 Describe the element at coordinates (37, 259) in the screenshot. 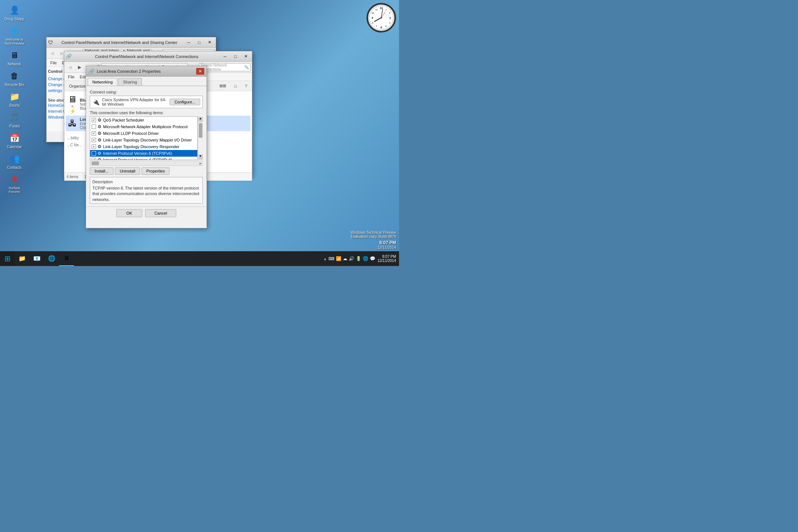

I see `taskbar-outlook: 📧` at that location.